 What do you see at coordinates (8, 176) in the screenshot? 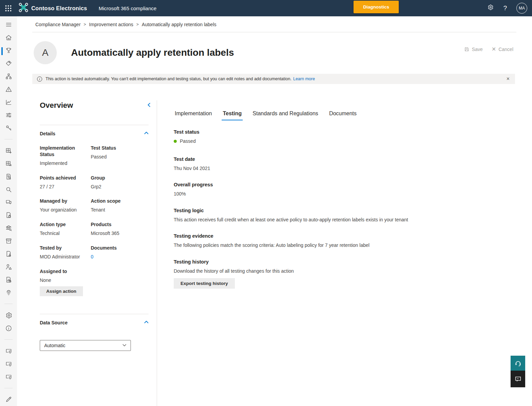
I see `document-search-icon` at bounding box center [8, 176].